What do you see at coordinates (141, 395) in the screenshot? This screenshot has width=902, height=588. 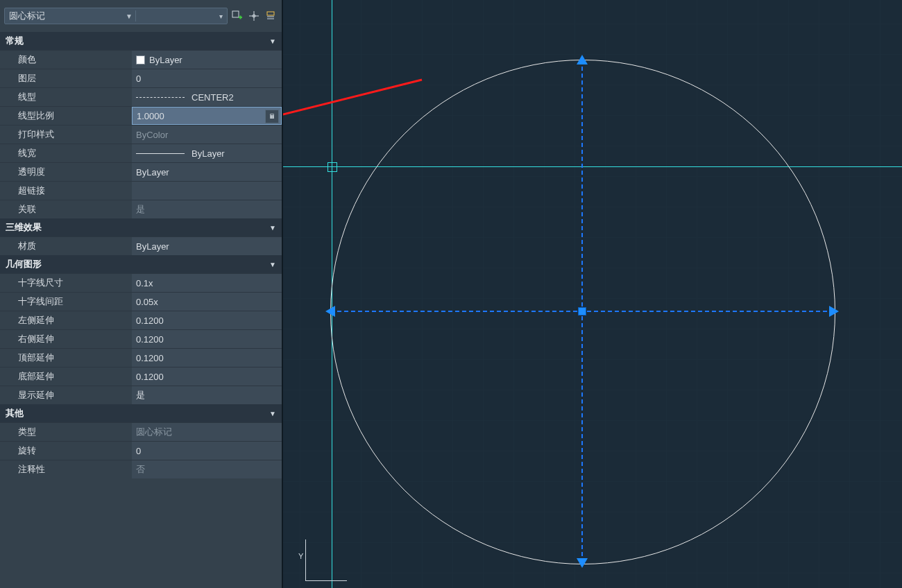 I see `prop-row-showext: 显示延伸 是` at bounding box center [141, 395].